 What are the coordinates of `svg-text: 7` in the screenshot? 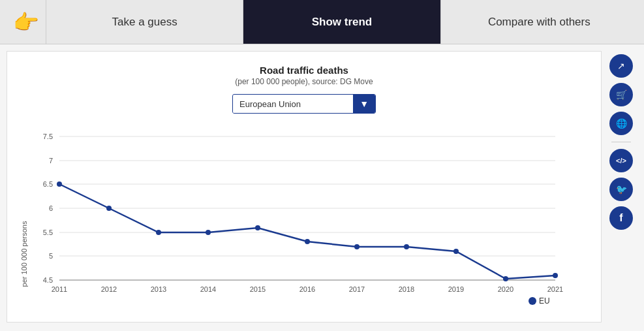 It's located at (51, 161).